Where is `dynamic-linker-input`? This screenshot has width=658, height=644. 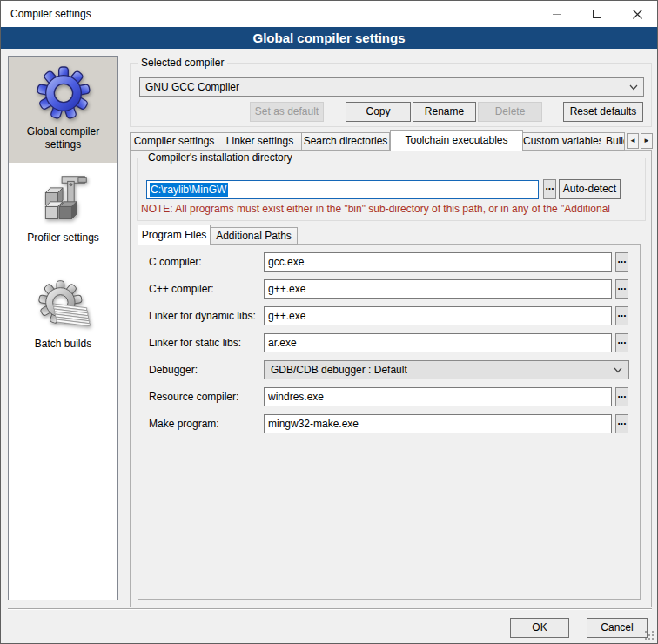 dynamic-linker-input is located at coordinates (438, 316).